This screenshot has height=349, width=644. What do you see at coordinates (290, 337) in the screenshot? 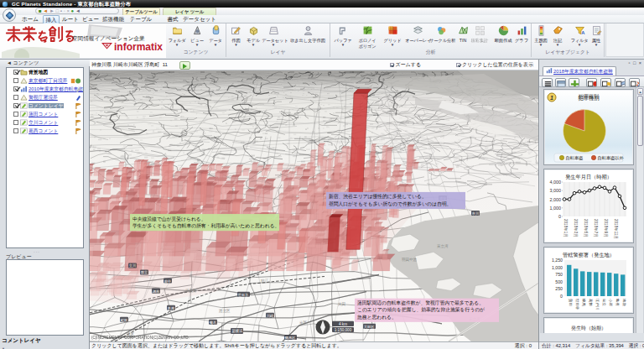
I see `svg-text: 鶴見区` at bounding box center [290, 337].